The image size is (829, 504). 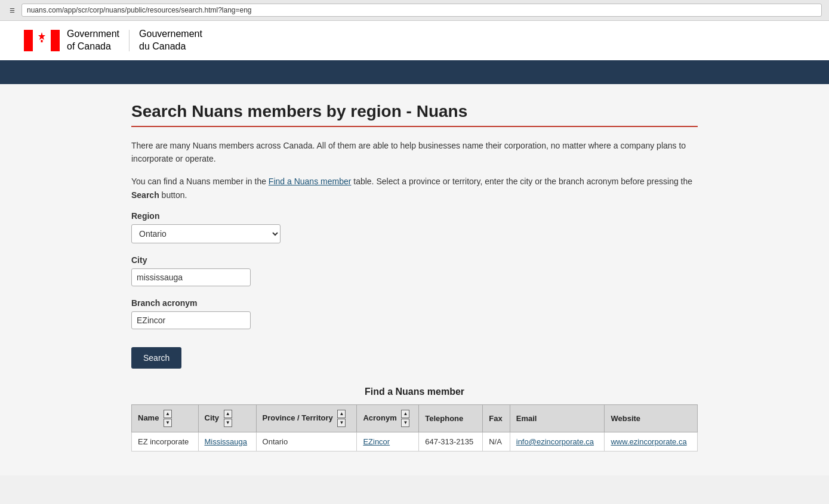 I want to click on intro2-end-text: button., so click(x=173, y=195).